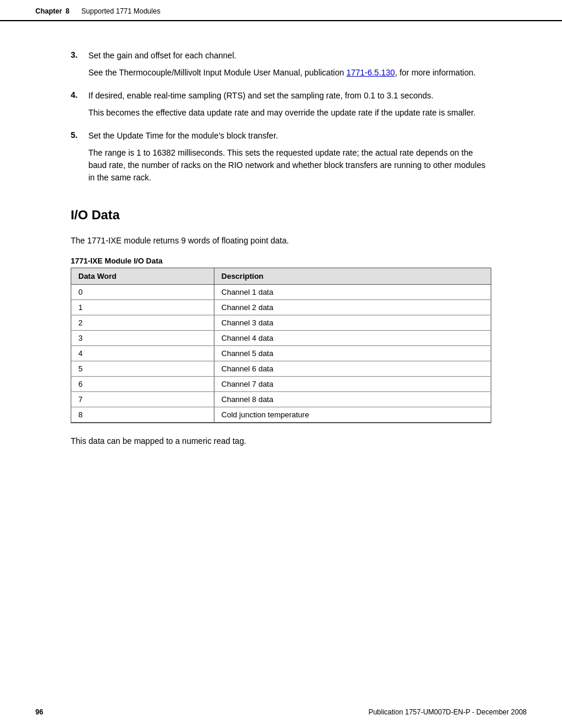  I want to click on col-header-data-word: Data Word, so click(143, 276).